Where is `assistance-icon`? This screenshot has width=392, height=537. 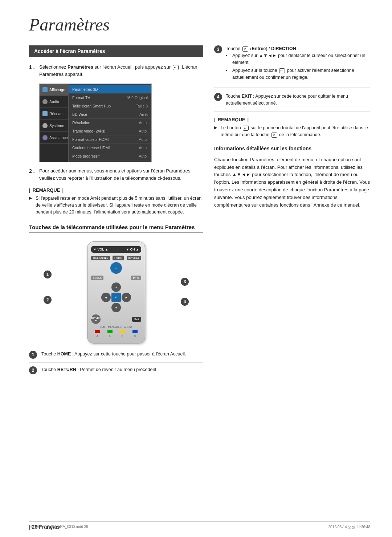
assistance-icon is located at coordinates (45, 138).